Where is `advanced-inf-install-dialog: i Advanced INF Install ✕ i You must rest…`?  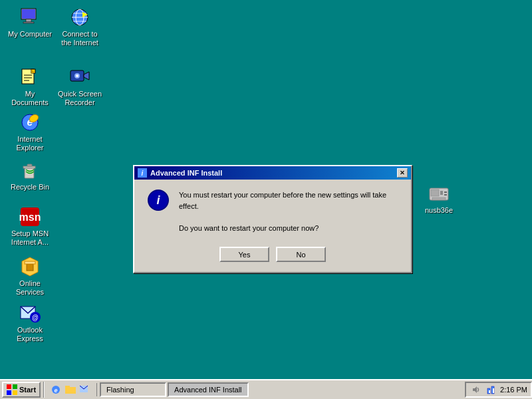
advanced-inf-install-dialog: i Advanced INF Install ✕ i You must rest… is located at coordinates (273, 219).